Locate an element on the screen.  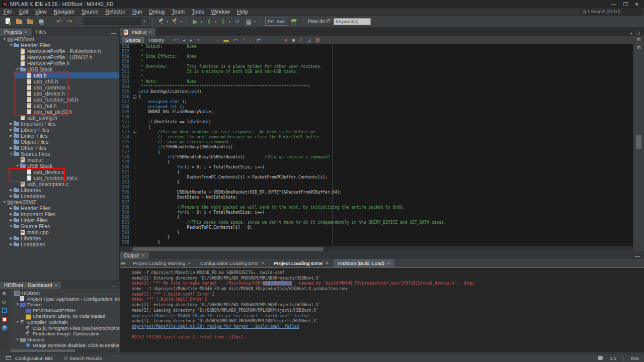
maximize-editor-icon: ❒ is located at coordinates (638, 33).